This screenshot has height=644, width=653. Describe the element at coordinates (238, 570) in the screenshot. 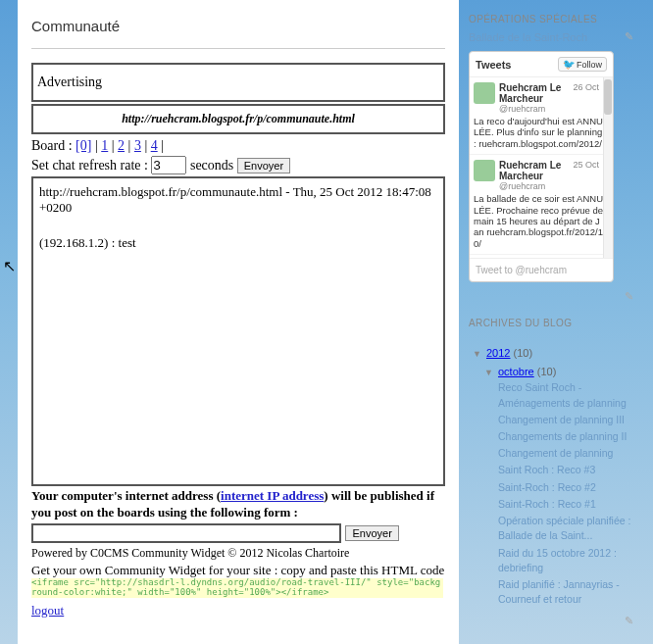

I see `get-widget-text: Get your own Community Widget for your s…` at that location.